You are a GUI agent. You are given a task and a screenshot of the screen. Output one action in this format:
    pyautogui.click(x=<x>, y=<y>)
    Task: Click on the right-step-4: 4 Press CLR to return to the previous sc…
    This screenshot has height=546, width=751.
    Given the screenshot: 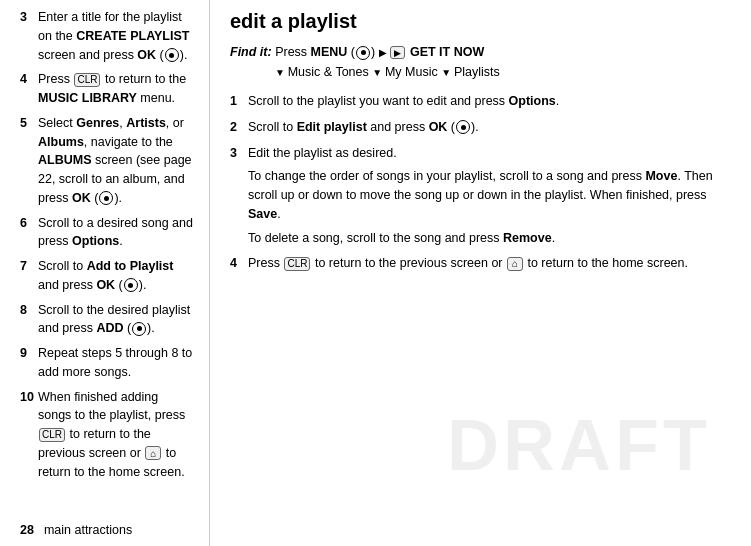 What is the action you would take?
    pyautogui.click(x=480, y=264)
    